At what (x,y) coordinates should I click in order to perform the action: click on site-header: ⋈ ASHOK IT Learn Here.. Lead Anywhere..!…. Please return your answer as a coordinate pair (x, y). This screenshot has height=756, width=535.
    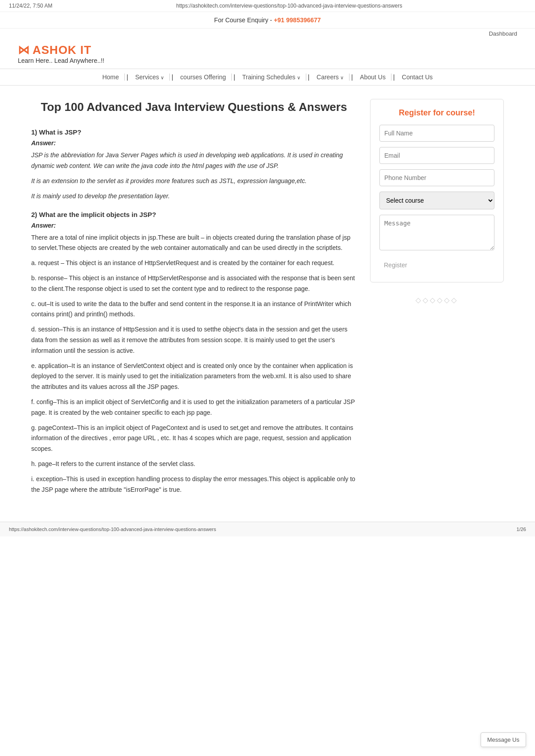
    Looking at the image, I should click on (268, 53).